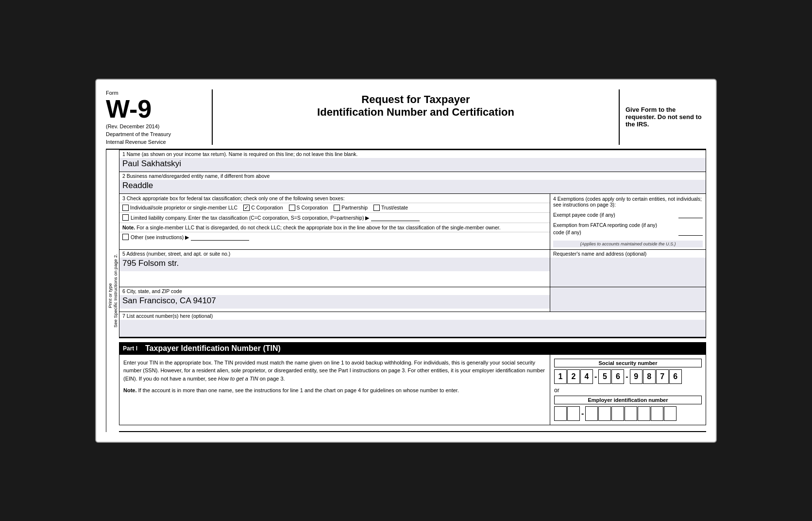 The height and width of the screenshot is (521, 812). What do you see at coordinates (416, 117) in the screenshot?
I see `header-center: Request for Taxpayer Identification Numb…` at bounding box center [416, 117].